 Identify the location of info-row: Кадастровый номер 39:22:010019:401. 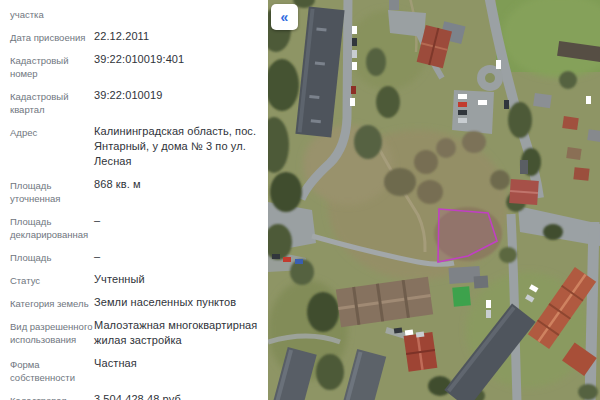
(135, 66).